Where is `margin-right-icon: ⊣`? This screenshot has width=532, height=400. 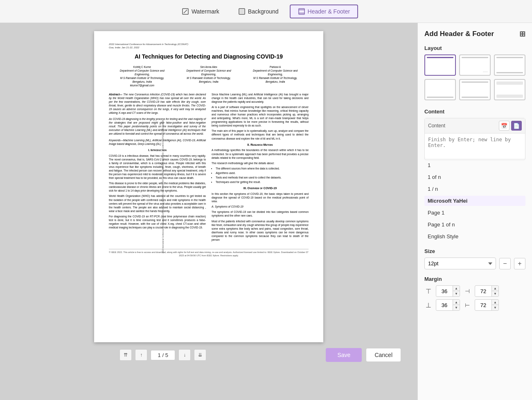
margin-right-icon: ⊣ is located at coordinates (467, 291).